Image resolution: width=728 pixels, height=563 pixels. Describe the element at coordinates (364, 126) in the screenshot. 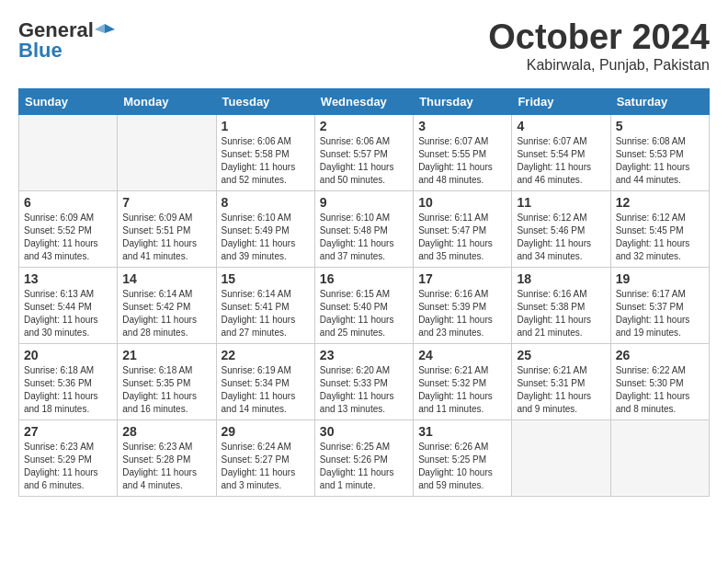

I see `day-number: 2` at that location.